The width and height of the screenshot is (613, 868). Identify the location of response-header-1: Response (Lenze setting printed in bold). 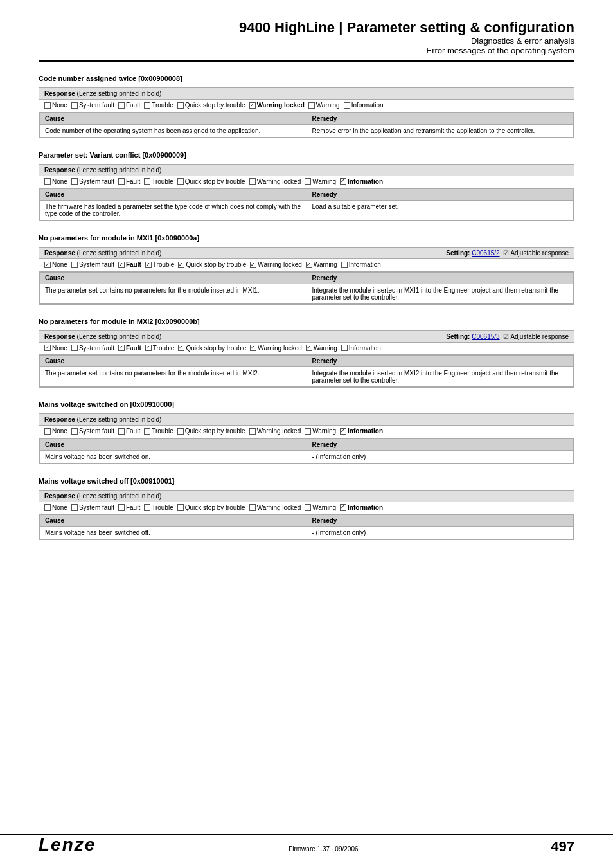
(306, 170).